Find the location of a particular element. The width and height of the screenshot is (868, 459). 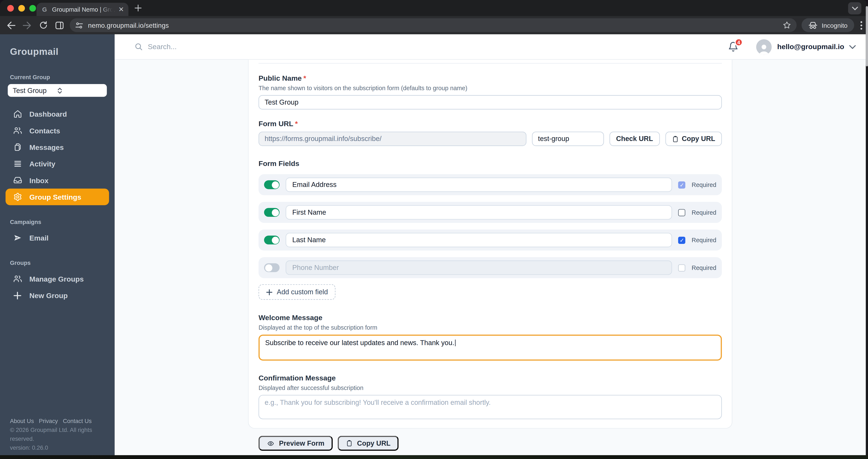

reload-icon is located at coordinates (43, 25).